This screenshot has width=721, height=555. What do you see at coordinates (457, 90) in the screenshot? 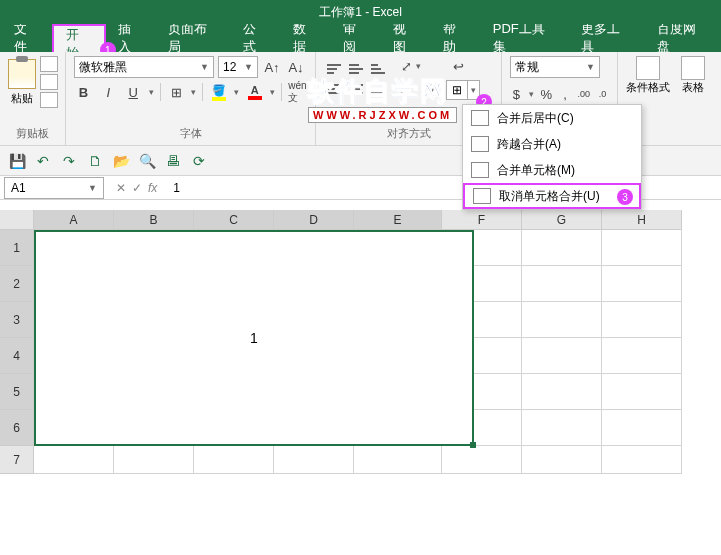
I see `merge-cells-button: ⊞` at bounding box center [457, 90].